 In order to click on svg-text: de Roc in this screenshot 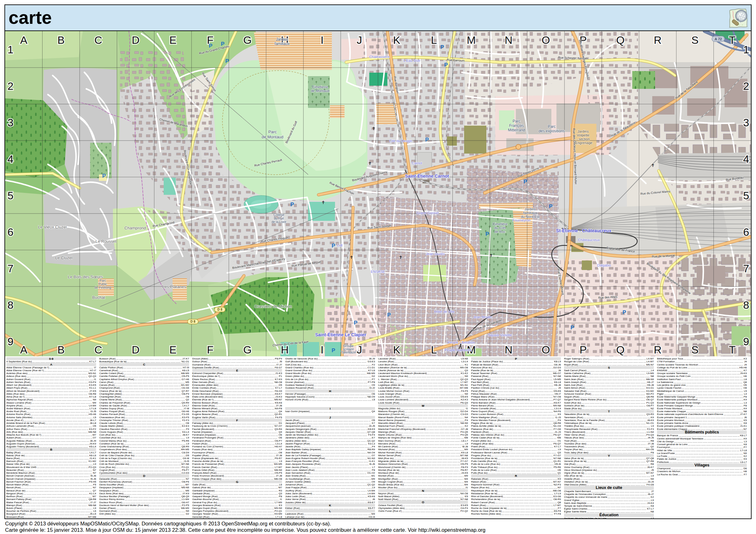, I will do `click(500, 232)`.